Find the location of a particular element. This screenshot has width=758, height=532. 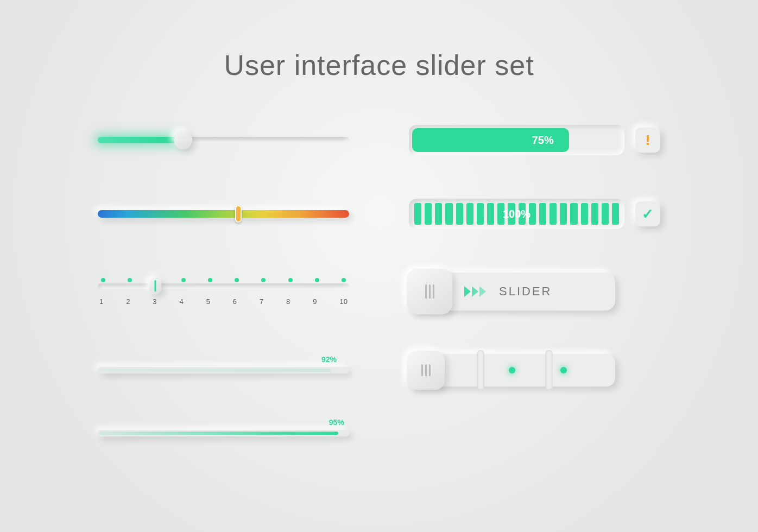

page-title: User interface slider set is located at coordinates (379, 65).